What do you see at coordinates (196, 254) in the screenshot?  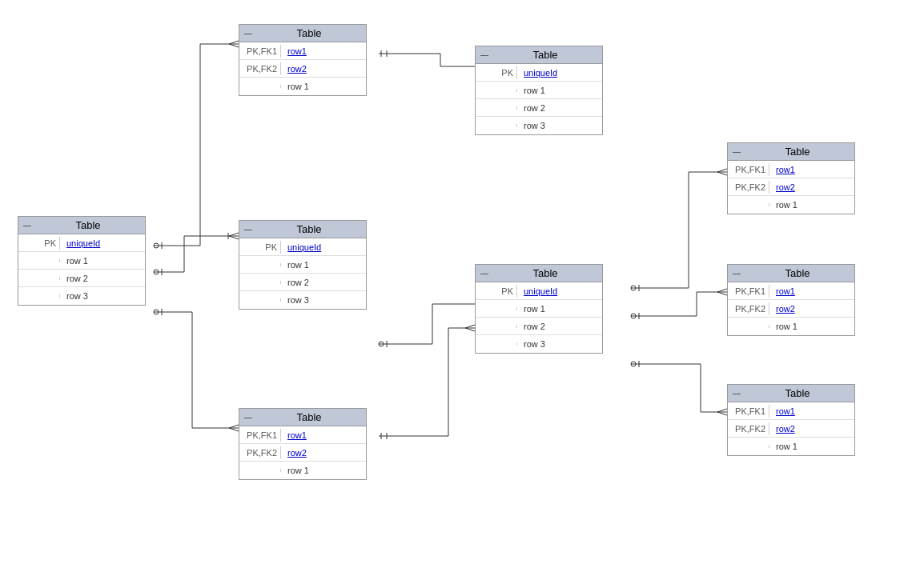 I see `connector-t1-t3` at bounding box center [196, 254].